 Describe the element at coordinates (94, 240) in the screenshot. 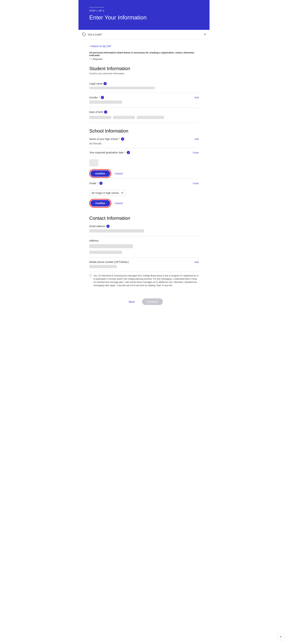

I see `address-label: Address` at that location.